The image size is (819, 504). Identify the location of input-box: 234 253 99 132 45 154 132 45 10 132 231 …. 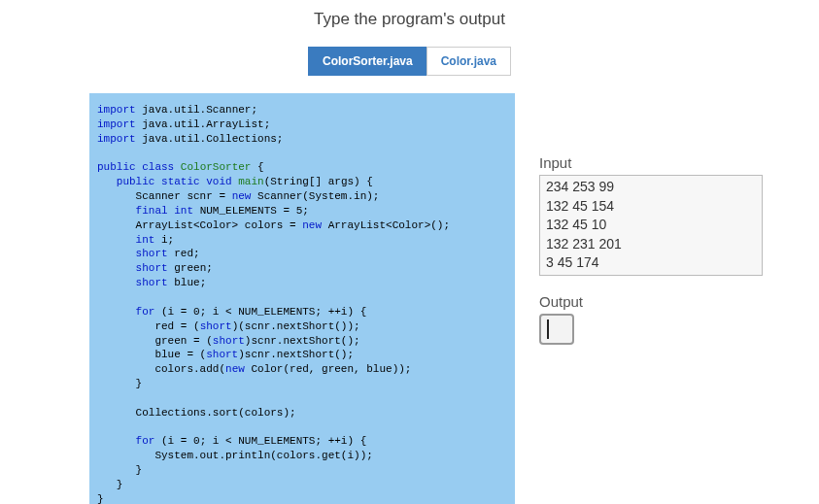
(651, 225).